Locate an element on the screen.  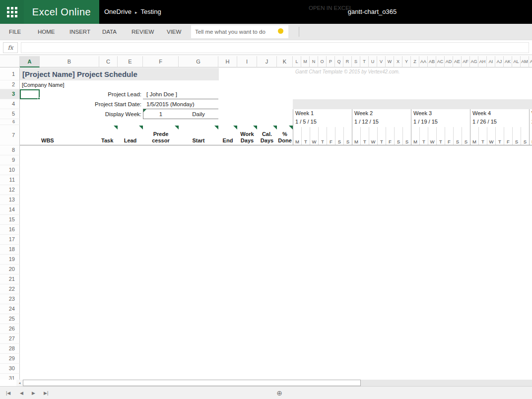
column-header-AL: AL is located at coordinates (516, 62).